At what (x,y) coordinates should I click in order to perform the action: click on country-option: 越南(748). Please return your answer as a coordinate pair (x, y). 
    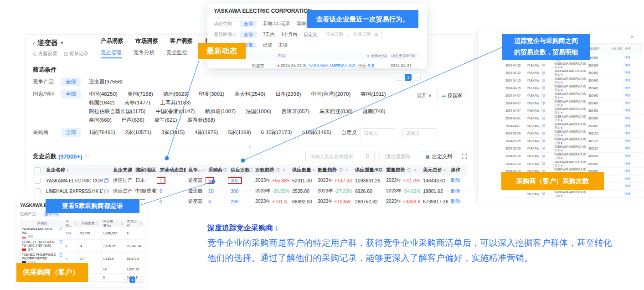
    Looking at the image, I should click on (374, 111).